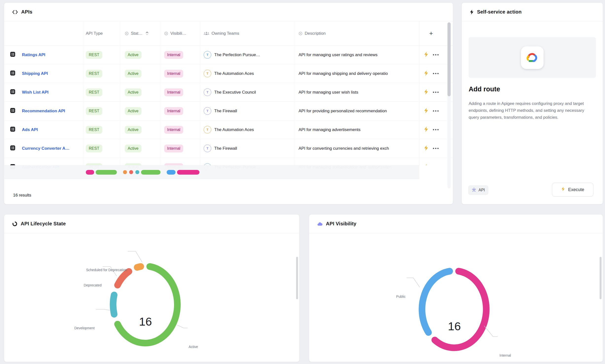 Image resolution: width=605 pixels, height=364 pixels. I want to click on table-row: Ratings API REST Active Internal T The P…, so click(229, 55).